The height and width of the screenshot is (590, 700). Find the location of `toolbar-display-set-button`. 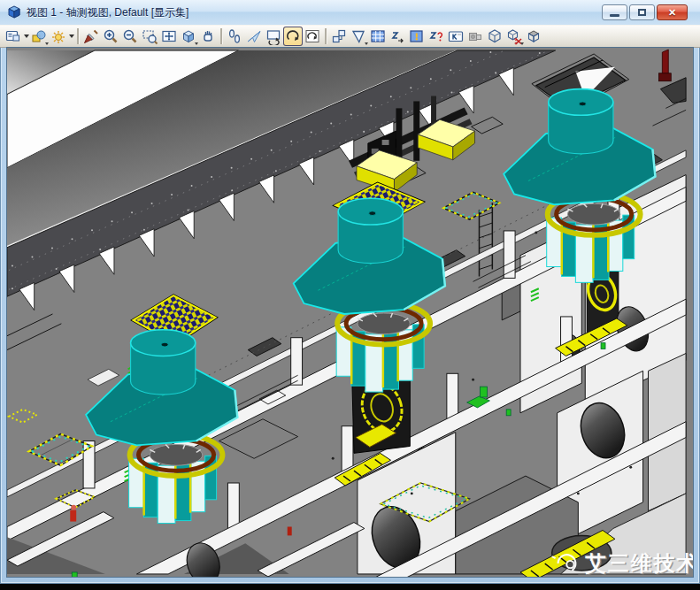

toolbar-display-set-button is located at coordinates (13, 36).